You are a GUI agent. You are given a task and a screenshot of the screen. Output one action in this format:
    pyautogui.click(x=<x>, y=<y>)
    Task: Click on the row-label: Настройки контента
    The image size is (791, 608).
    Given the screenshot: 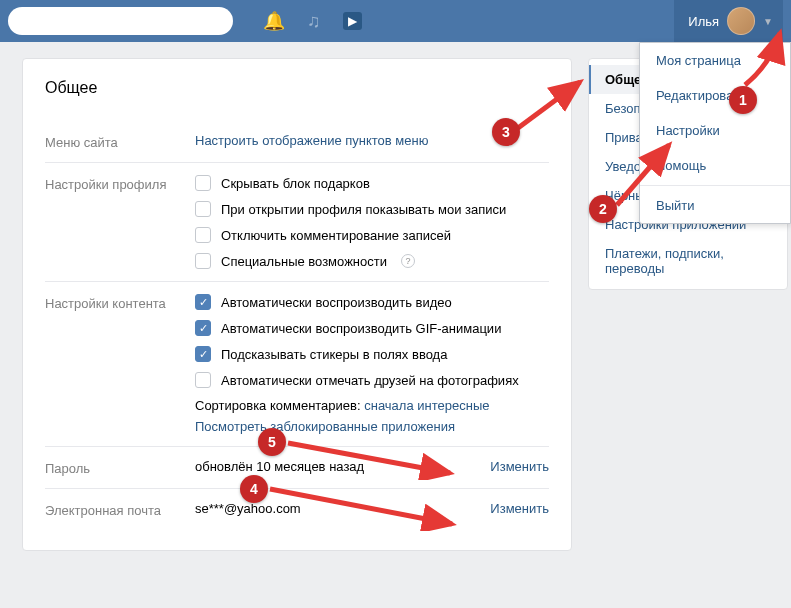 What is the action you would take?
    pyautogui.click(x=120, y=302)
    